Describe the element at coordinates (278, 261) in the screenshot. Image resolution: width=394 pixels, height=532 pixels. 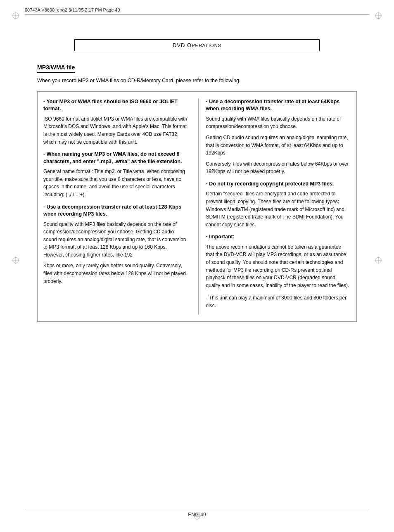
I see `bullet-item-important: - Important: The above recommendations c…` at that location.